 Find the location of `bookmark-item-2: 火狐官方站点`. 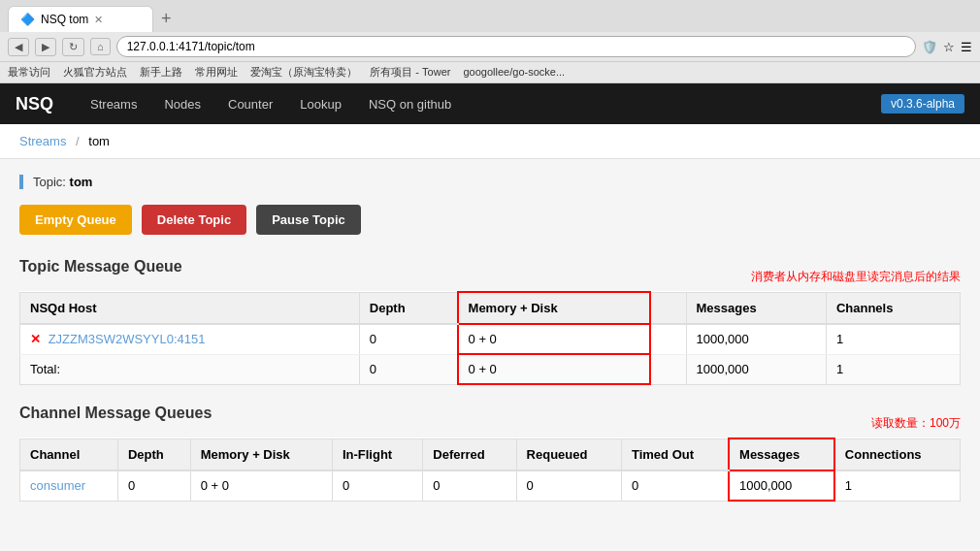

bookmark-item-2: 火狐官方站点 is located at coordinates (95, 72).